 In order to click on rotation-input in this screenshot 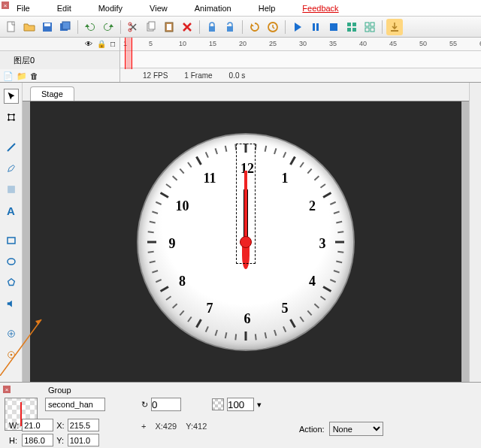, I will do `click(166, 404)`.